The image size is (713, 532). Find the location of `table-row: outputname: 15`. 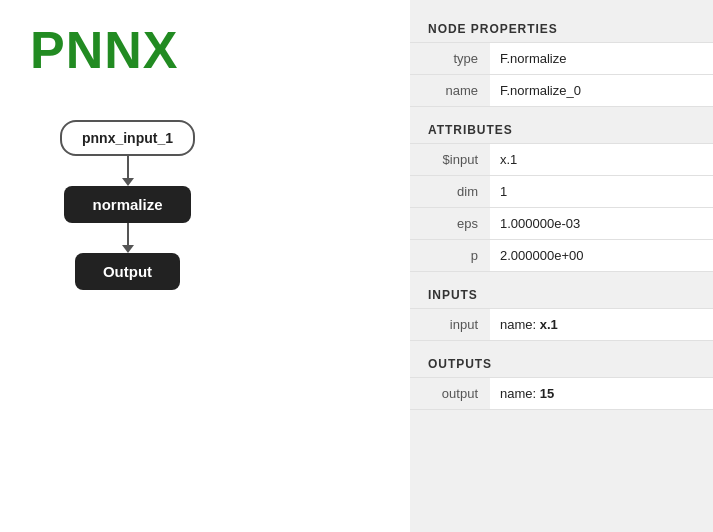

table-row: outputname: 15 is located at coordinates (562, 394).